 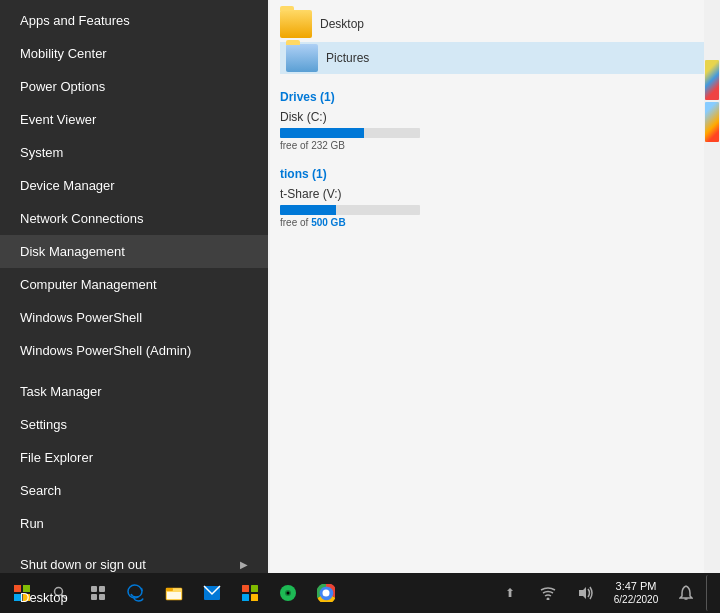 I want to click on drives-section-title: Drives (1), so click(x=495, y=97).